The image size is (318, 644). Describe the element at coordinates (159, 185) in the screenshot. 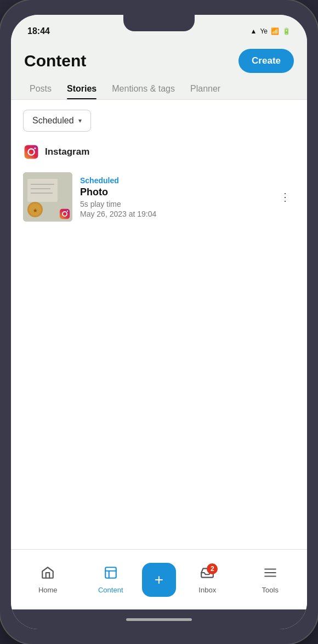

I see `instagram-section: Instagram` at that location.